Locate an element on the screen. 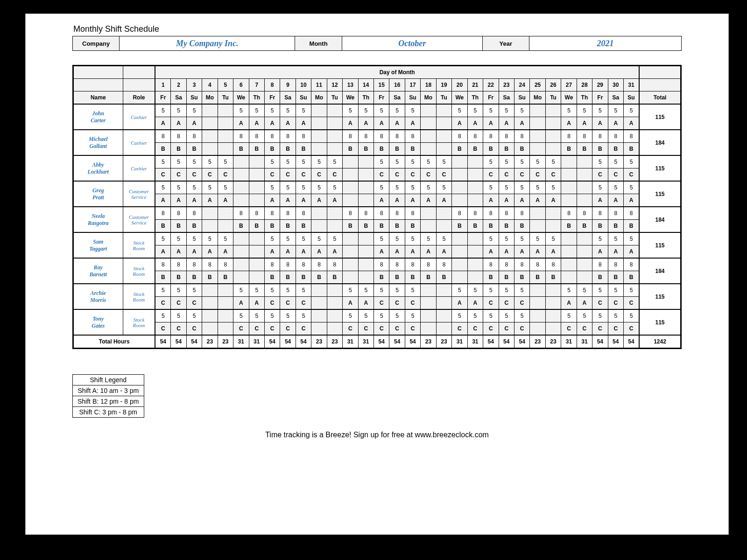  dow-header: Mo is located at coordinates (210, 98).